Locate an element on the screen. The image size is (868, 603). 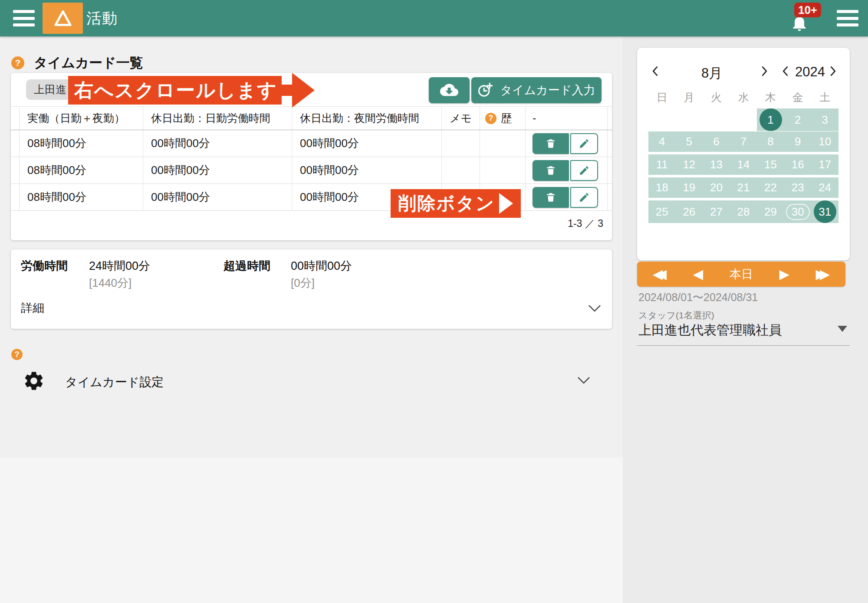
chevron-right-icon is located at coordinates (765, 71).